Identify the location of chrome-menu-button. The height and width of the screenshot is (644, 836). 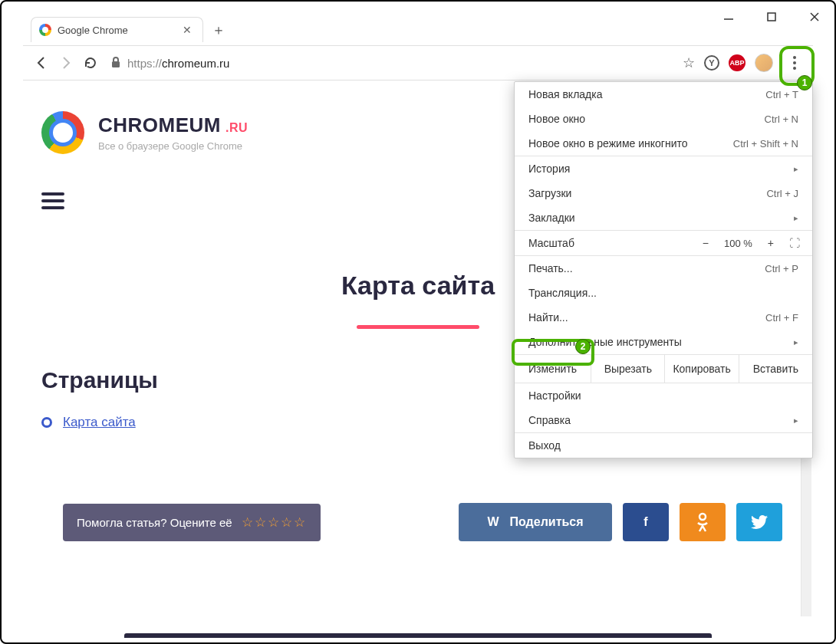
(795, 63).